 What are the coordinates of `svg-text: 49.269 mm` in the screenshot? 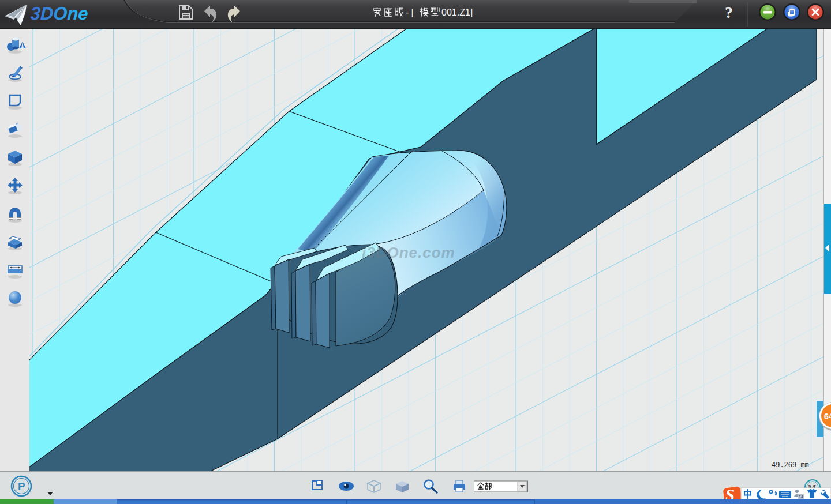 It's located at (791, 465).